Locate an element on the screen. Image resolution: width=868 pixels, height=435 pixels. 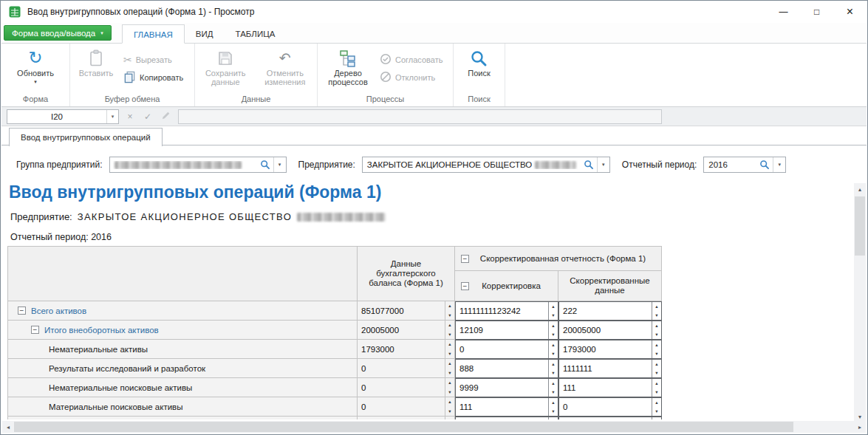
cancel-entry-icon: × is located at coordinates (130, 117).